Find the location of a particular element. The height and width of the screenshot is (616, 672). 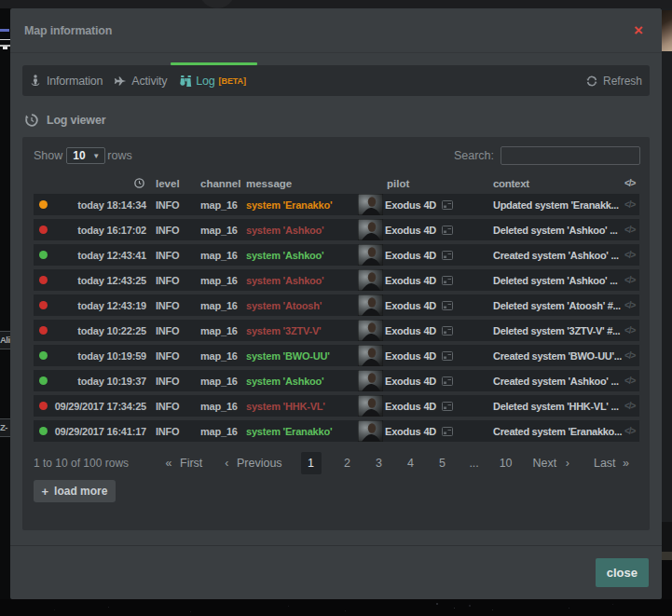

close-button: close is located at coordinates (623, 572).